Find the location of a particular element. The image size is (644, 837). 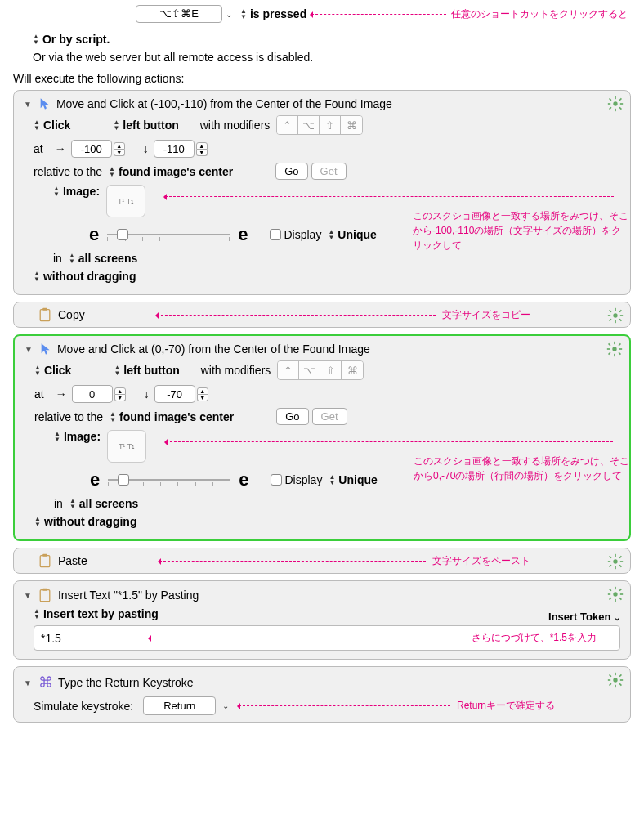

display-label: Display is located at coordinates (304, 480).